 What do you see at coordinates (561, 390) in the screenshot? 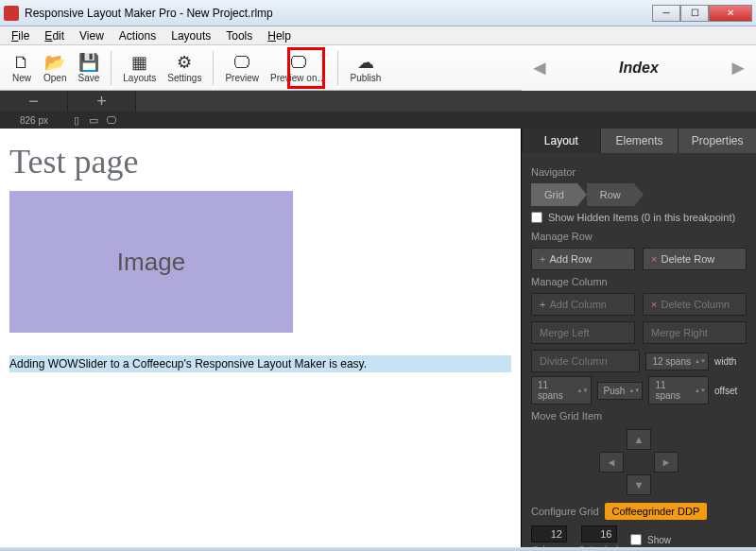
I see `spans-offset-spinner: 11 spans▲▼` at bounding box center [561, 390].